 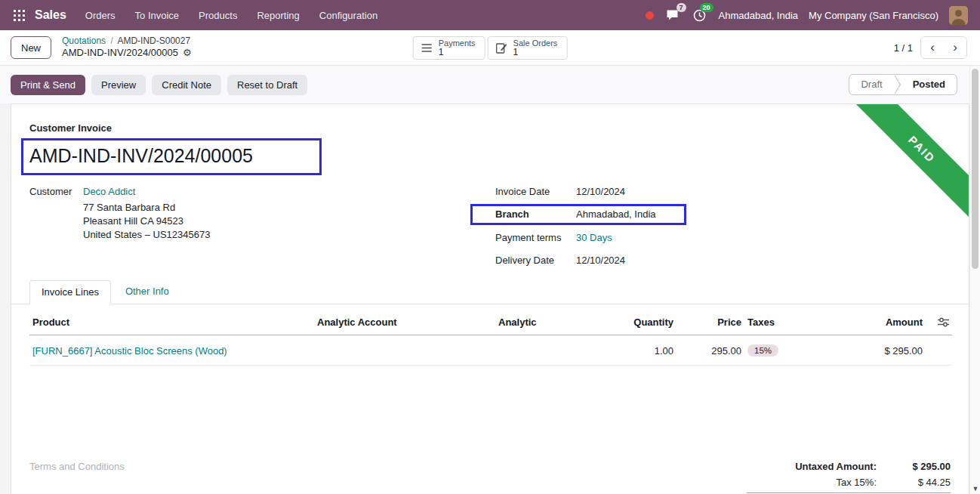 I want to click on chevron-left-icon: ‹, so click(x=932, y=48).